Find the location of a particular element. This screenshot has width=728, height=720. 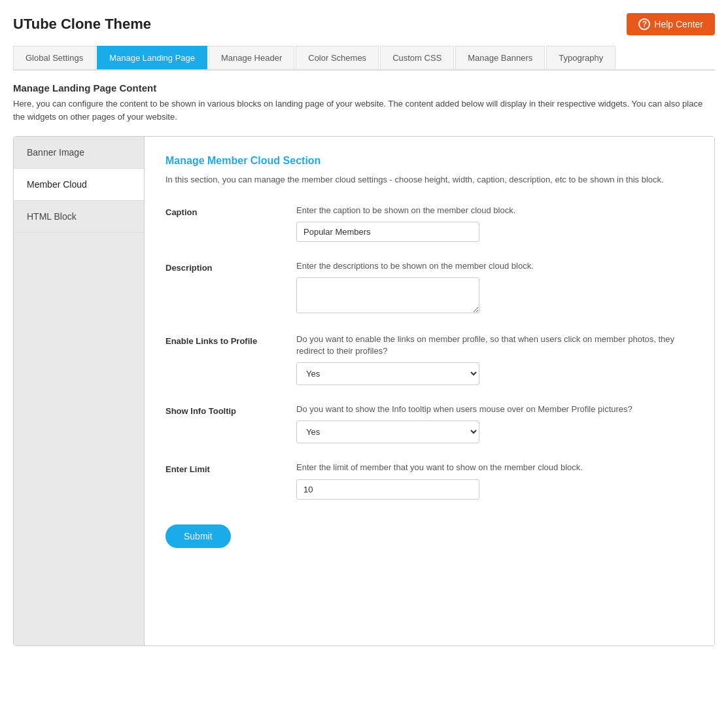

enter-limit-input-col: Enter the limit of member that you want … is located at coordinates (494, 480).